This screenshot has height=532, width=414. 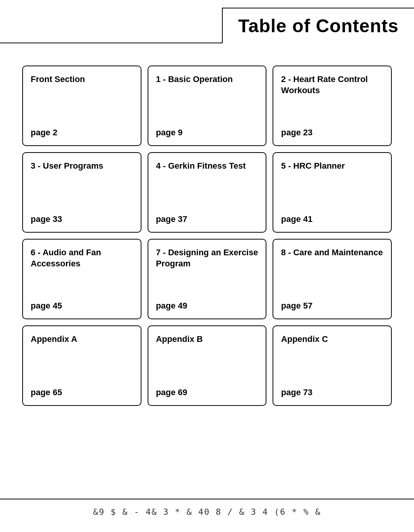 I want to click on toc-cell-care-maintenance: 8 - Care and Maintenancepage 57, so click(x=332, y=279).